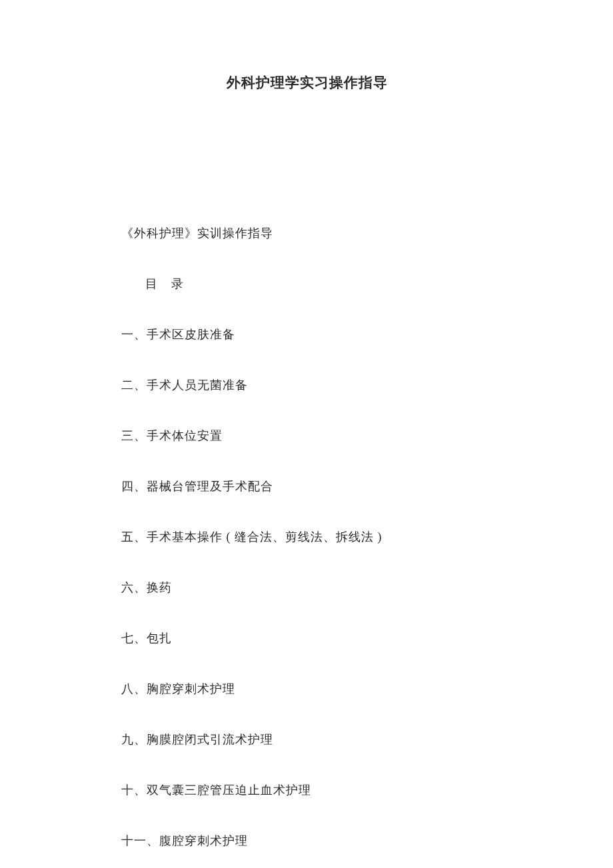  I want to click on toc-heading: 目 录, so click(346, 284).